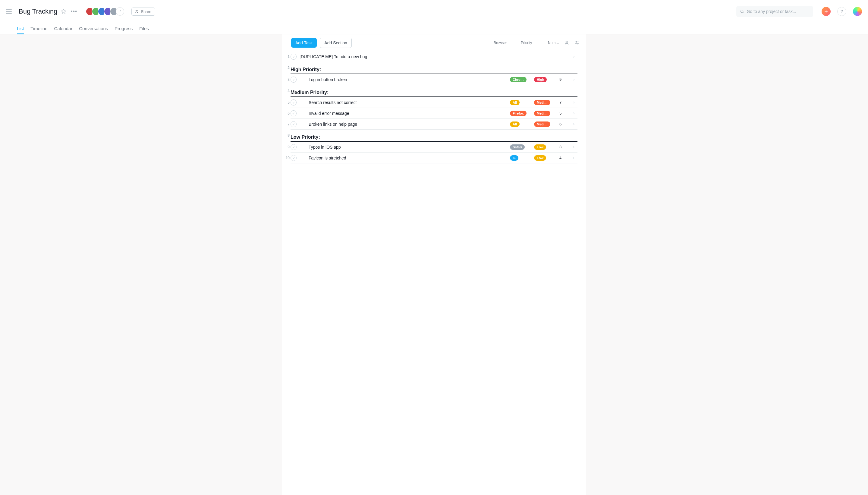 This screenshot has height=495, width=868. I want to click on user-avatar, so click(857, 12).